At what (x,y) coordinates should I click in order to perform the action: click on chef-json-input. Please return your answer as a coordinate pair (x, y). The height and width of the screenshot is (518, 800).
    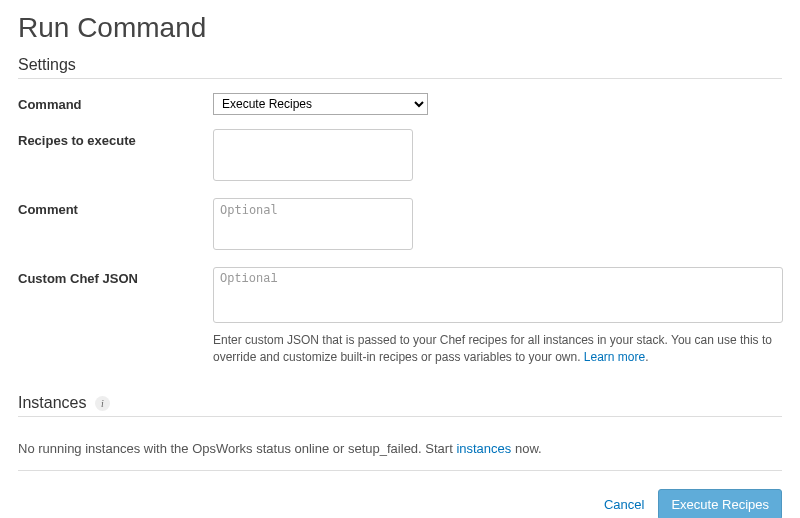
    Looking at the image, I should click on (498, 295).